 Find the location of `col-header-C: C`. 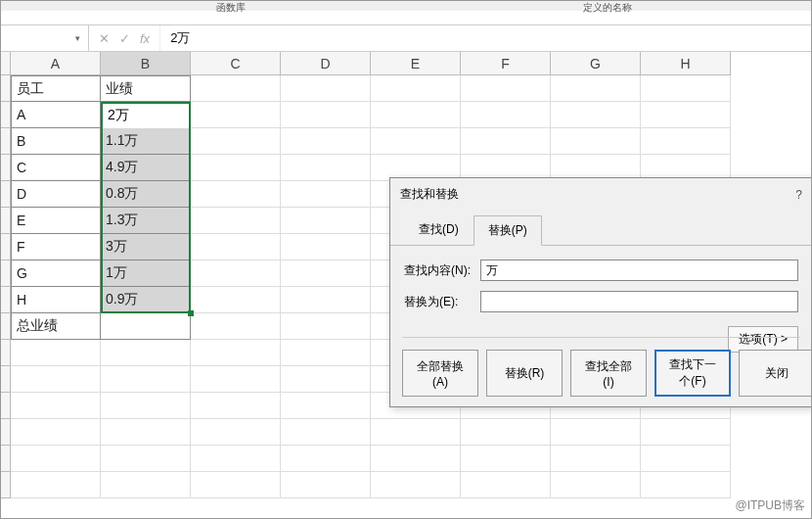

col-header-C: C is located at coordinates (236, 64).